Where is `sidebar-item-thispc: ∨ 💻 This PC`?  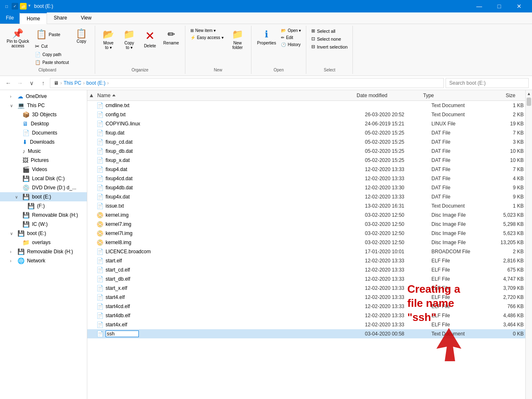 sidebar-item-thispc: ∨ 💻 This PC is located at coordinates (43, 105).